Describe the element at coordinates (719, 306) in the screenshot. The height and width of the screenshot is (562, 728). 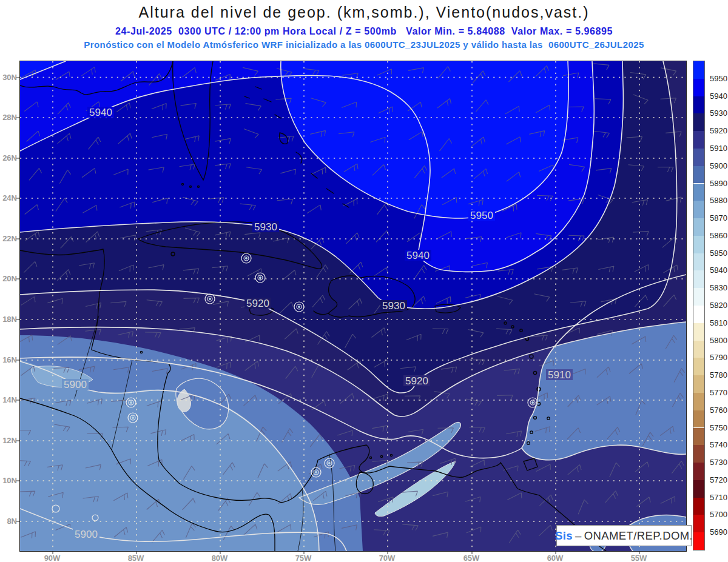
I see `colorbar-value: 5820` at that location.